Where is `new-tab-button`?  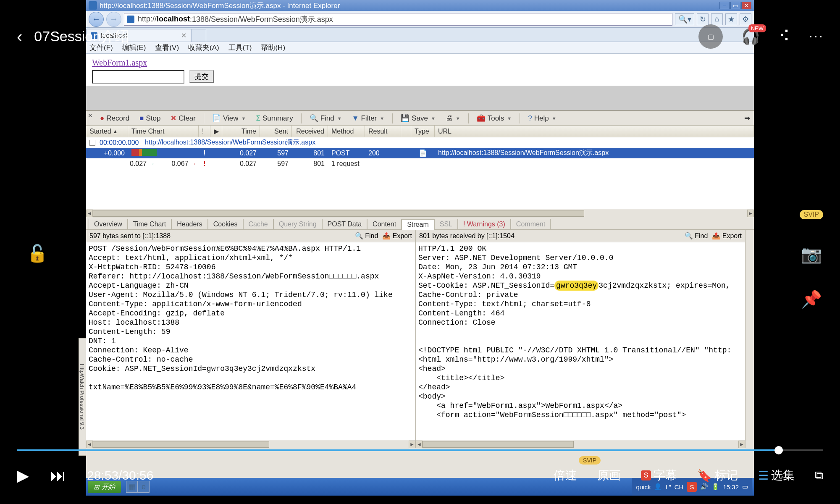
new-tab-button is located at coordinates (199, 35).